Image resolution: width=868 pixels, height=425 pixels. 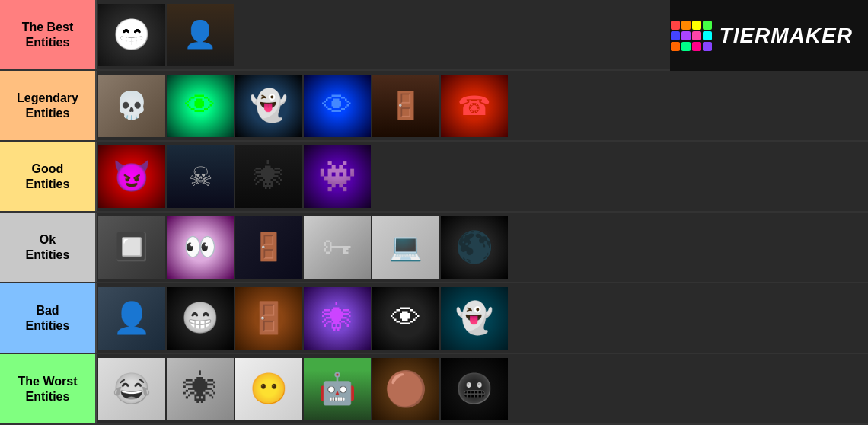 What do you see at coordinates (47, 105) in the screenshot?
I see `tier-label-ss: Legendary Entities` at bounding box center [47, 105].